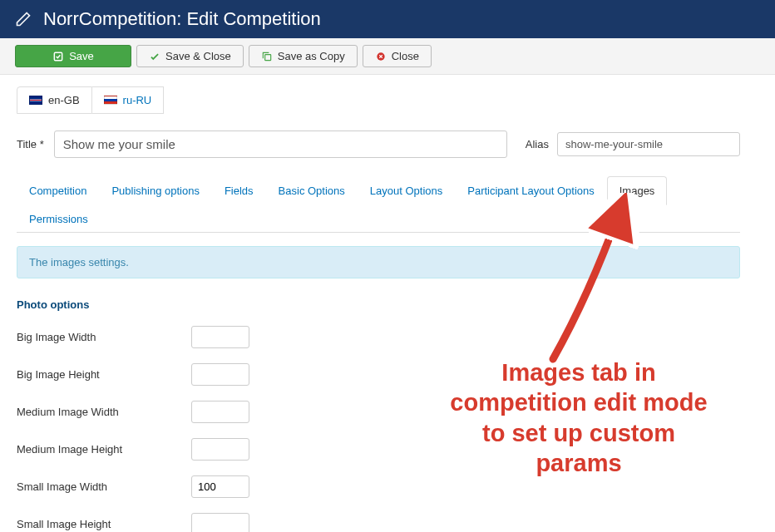  What do you see at coordinates (388, 19) in the screenshot?
I see `page-header: NorrCompetition: Edit Competition` at bounding box center [388, 19].